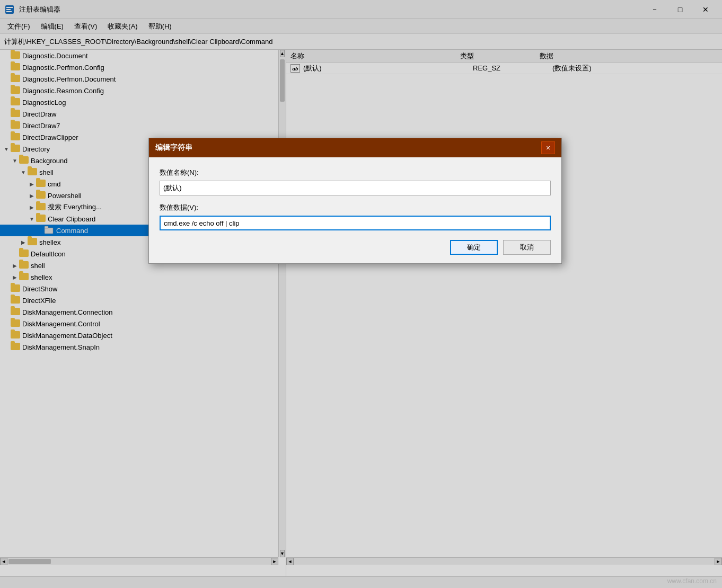  I want to click on dialog-close-button: ×, so click(548, 148).